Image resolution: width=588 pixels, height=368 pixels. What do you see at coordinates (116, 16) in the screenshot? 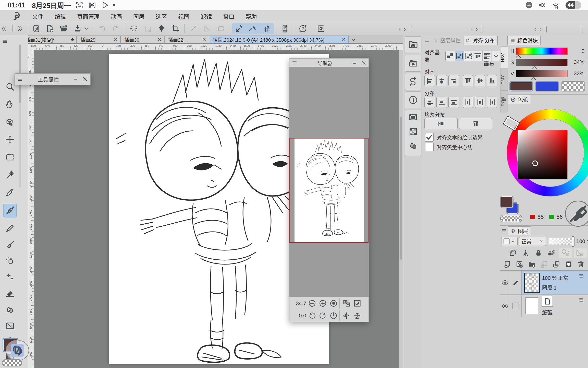
I see `menu-item-动画: 动画` at bounding box center [116, 16].